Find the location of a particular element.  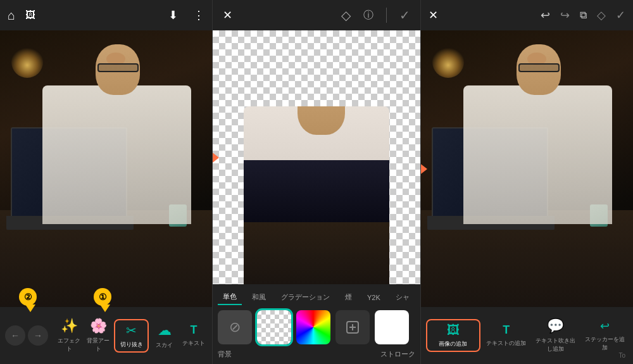

add-sticker-label: ステッカーを追加 is located at coordinates (605, 344).